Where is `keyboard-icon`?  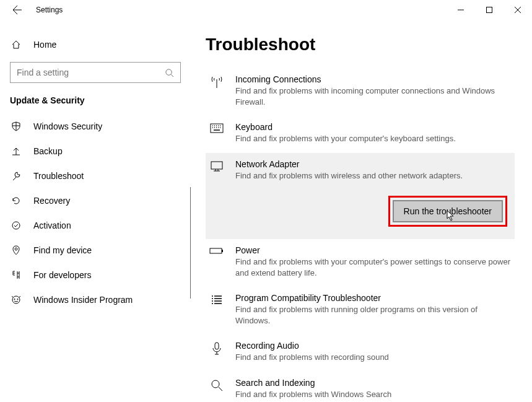 keyboard-icon is located at coordinates (217, 133).